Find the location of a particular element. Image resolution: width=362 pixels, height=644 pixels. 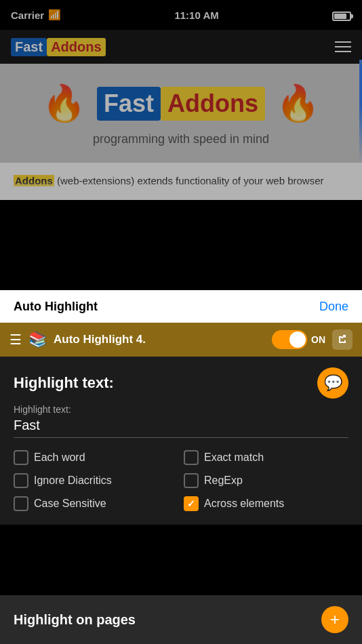

modal-done-button: Done is located at coordinates (334, 306).